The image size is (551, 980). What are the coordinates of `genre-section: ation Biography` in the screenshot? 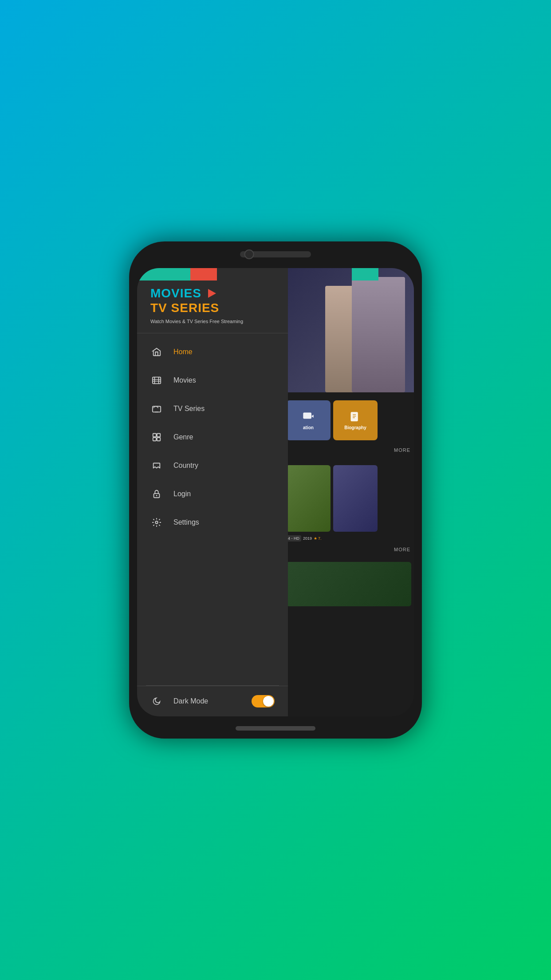 It's located at (349, 426).